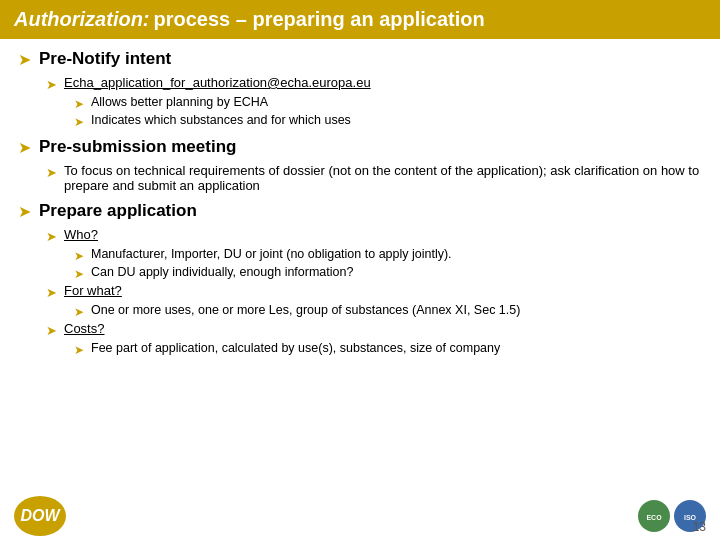  I want to click on for-what-label: For what?, so click(93, 290).